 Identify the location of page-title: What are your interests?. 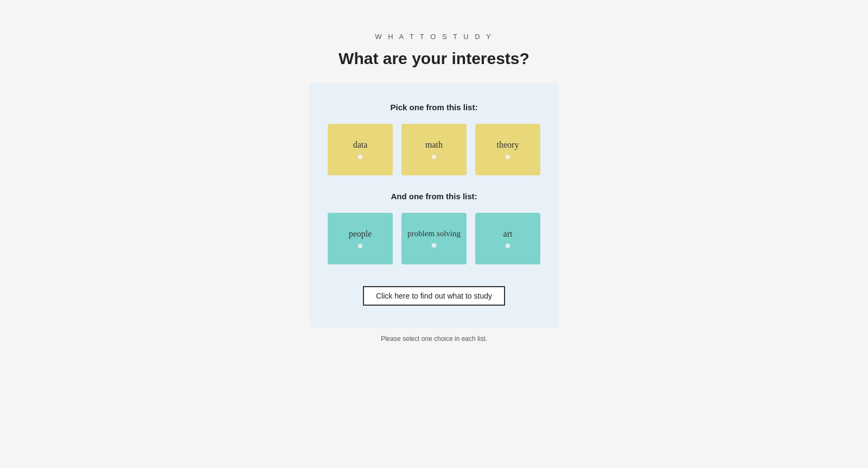
(434, 59).